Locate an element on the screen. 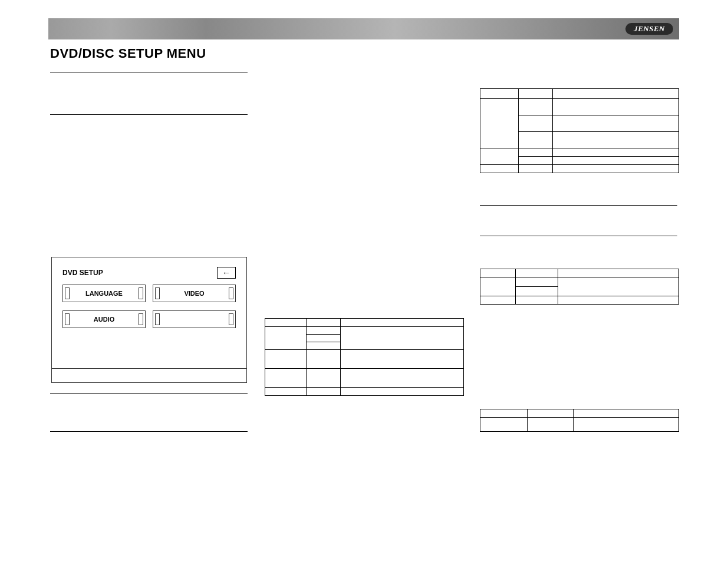 This screenshot has width=728, height=562. dvd-setup-panel: DVD SETUP ← LANGUAGE VIDEO AUDIO is located at coordinates (149, 320).